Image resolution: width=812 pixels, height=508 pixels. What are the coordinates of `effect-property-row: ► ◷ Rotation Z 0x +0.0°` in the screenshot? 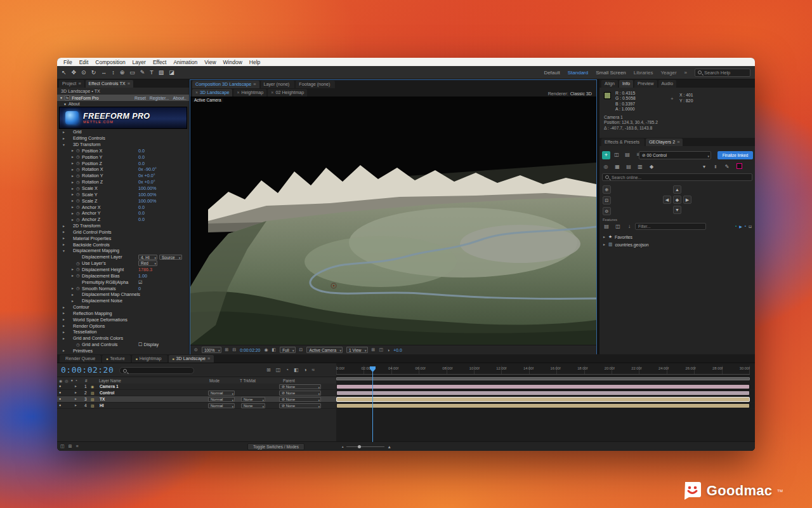 It's located at (123, 182).